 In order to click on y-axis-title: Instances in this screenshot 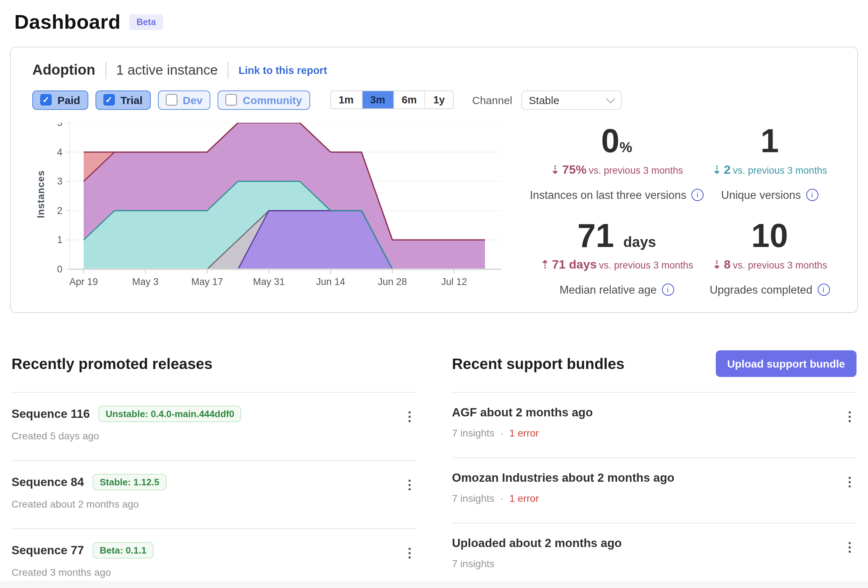, I will do `click(41, 194)`.